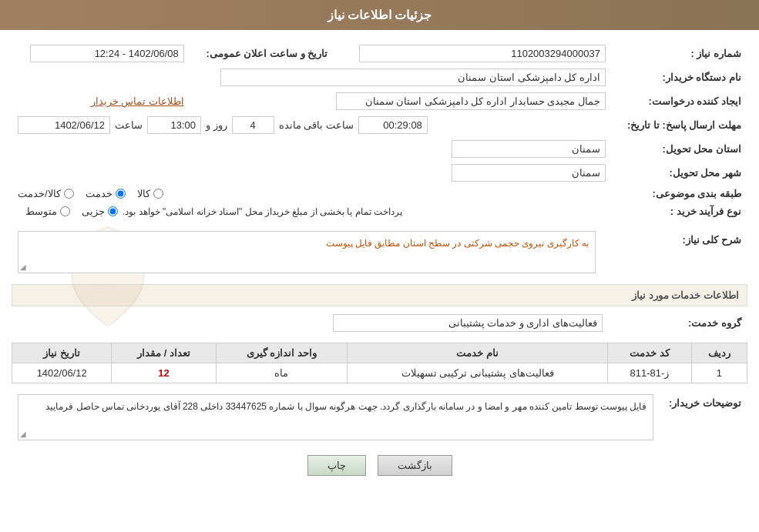  I want to click on need-desc-label: شرح کلی نیاز:, so click(675, 253).